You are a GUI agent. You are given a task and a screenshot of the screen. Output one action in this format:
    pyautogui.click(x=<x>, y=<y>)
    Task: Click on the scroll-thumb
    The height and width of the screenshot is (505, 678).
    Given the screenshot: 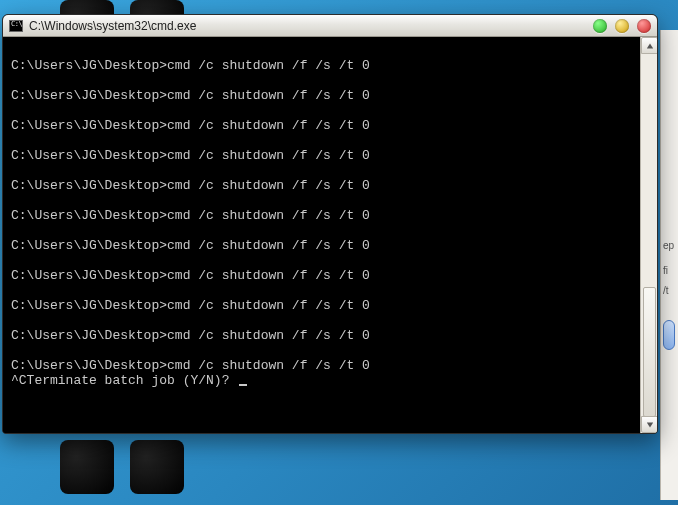 What is the action you would take?
    pyautogui.click(x=650, y=352)
    